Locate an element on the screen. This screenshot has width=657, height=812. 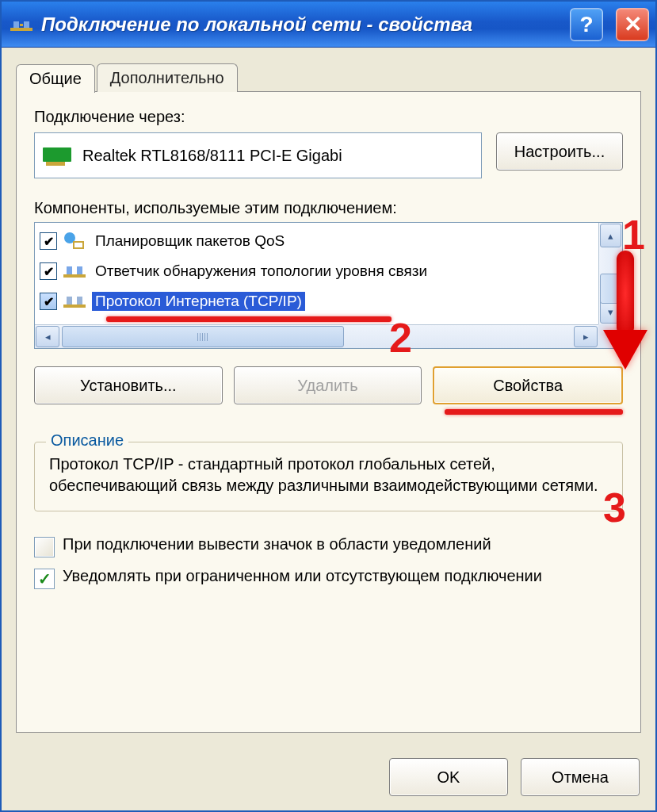
list-item-label: Ответчик обнаружения топологии уровня св… is located at coordinates (262, 271).